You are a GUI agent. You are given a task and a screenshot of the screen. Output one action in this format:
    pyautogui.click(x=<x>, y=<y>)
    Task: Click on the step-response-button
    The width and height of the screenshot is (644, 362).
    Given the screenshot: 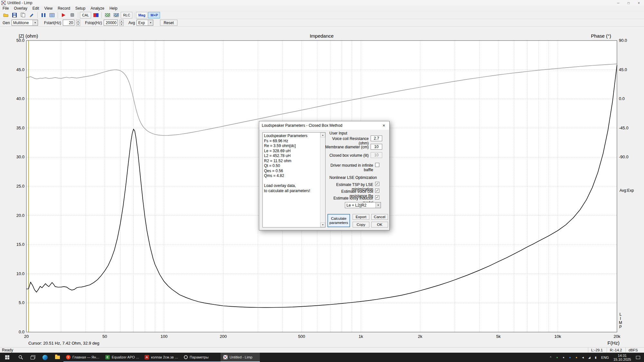 What is the action you would take?
    pyautogui.click(x=116, y=15)
    